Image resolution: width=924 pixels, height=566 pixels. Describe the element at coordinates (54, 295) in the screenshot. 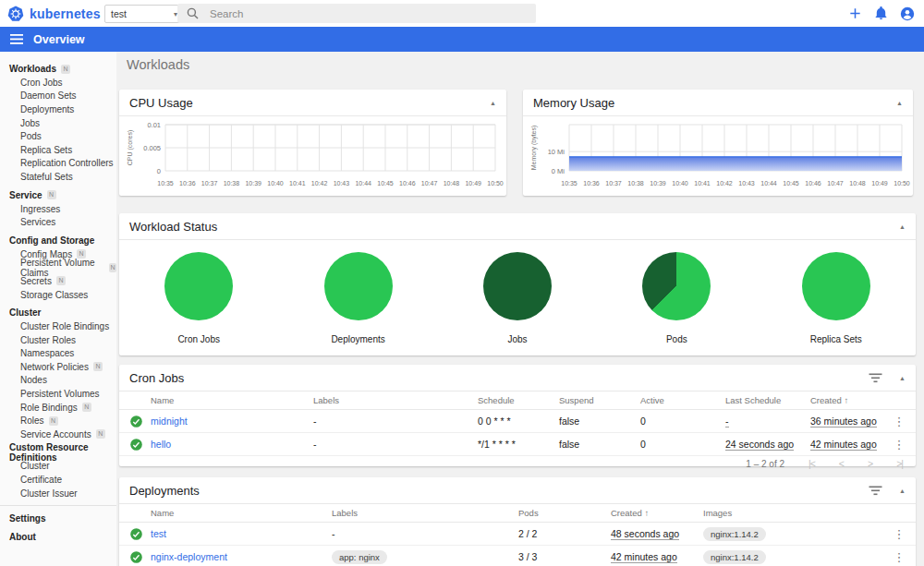

I see `sidebar-item-label: Storage Classes` at that location.